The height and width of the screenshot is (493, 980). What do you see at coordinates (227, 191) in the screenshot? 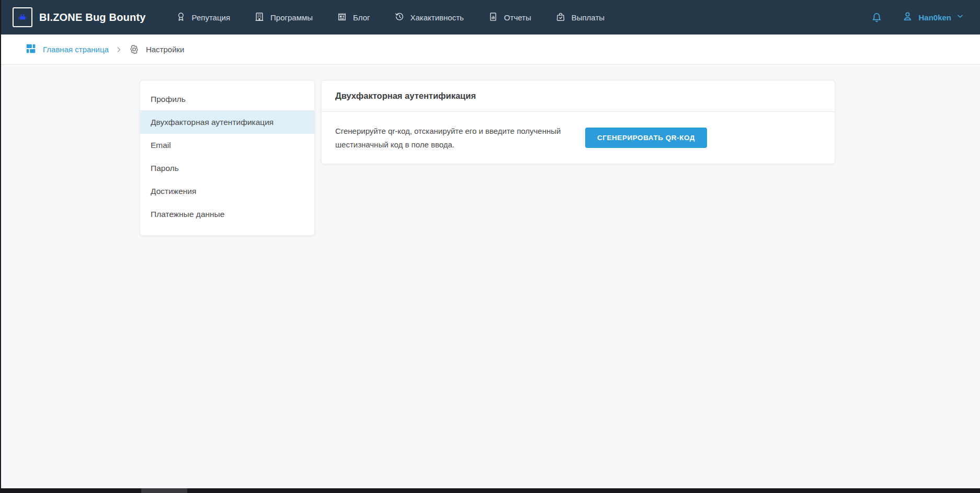
I see `settings-item-achievements: Достижения` at bounding box center [227, 191].